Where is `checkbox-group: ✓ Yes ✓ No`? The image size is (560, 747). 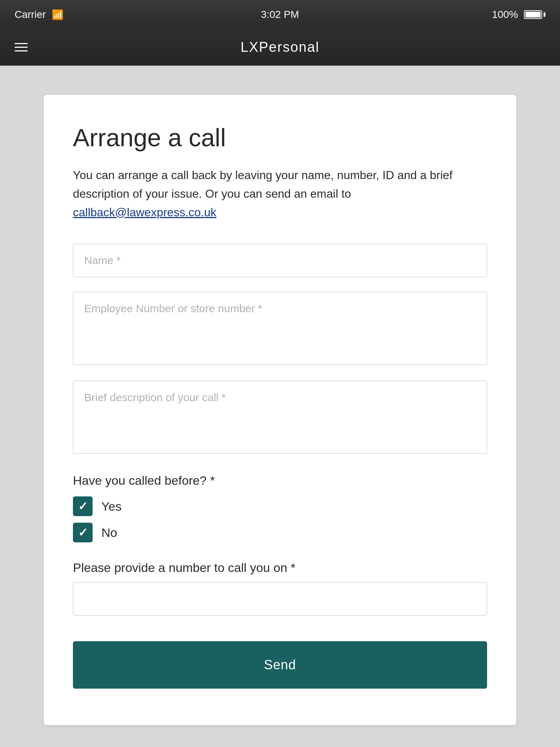
checkbox-group: ✓ Yes ✓ No is located at coordinates (280, 519).